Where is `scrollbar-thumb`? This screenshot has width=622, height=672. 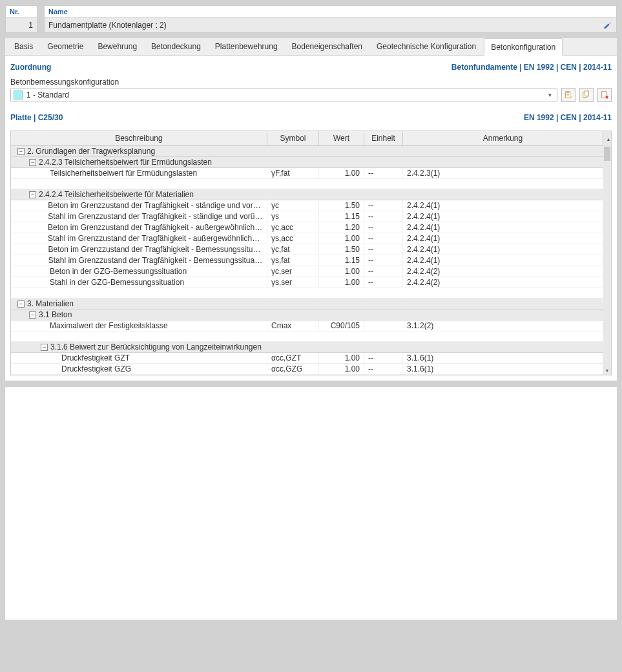 scrollbar-thumb is located at coordinates (607, 154).